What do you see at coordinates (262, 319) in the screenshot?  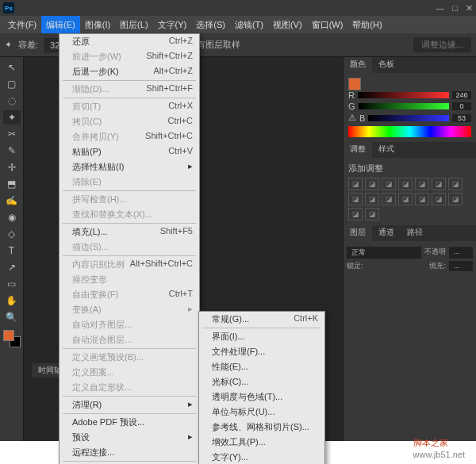 I see `menuitem-常规G: 常规(G)...Ctrl+K` at bounding box center [262, 319].